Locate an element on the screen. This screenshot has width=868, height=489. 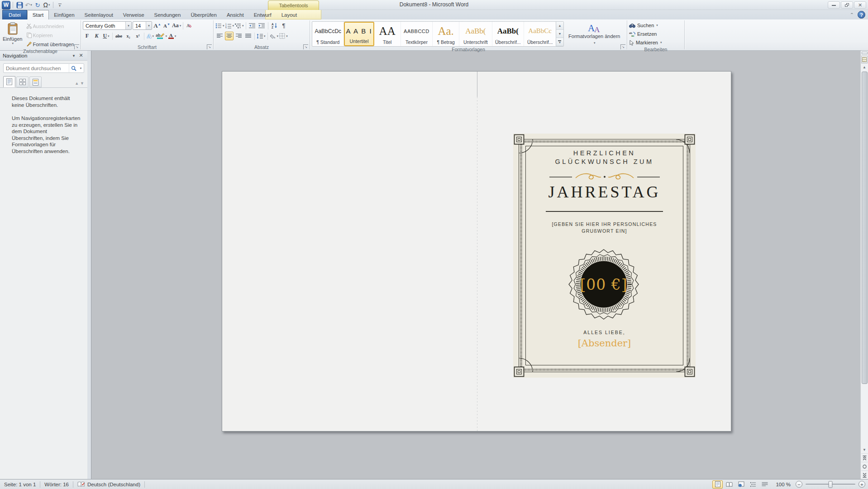
scroll-up-icon: ▲ is located at coordinates (864, 67).